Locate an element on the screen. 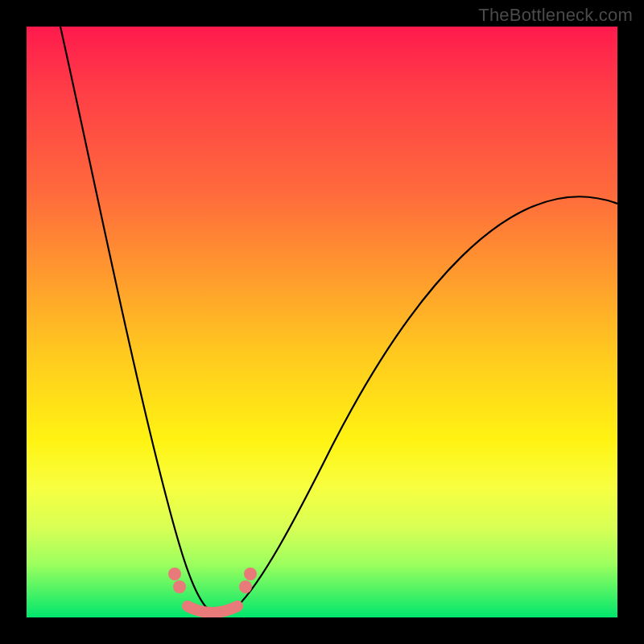 The height and width of the screenshot is (644, 644). marker-dot-left-lower is located at coordinates (180, 587).